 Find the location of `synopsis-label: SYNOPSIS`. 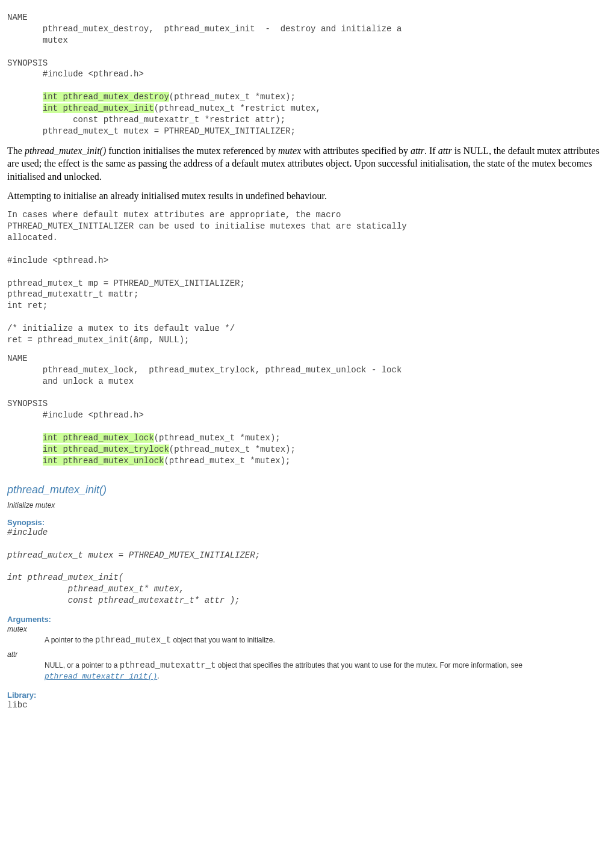

synopsis-label: SYNOPSIS is located at coordinates (28, 63).